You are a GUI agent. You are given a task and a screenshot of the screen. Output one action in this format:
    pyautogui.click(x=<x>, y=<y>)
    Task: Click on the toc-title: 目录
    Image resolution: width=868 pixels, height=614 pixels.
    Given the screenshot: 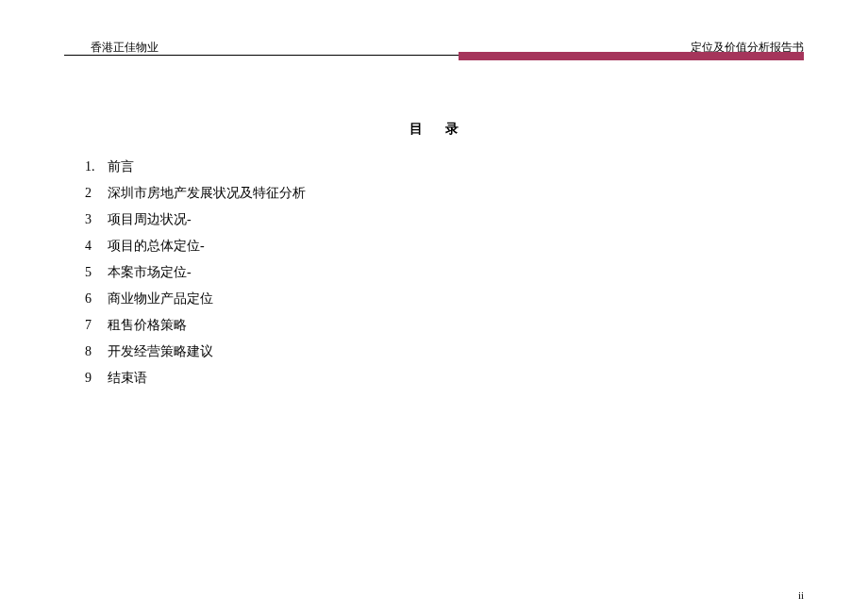 What is the action you would take?
    pyautogui.click(x=434, y=129)
    